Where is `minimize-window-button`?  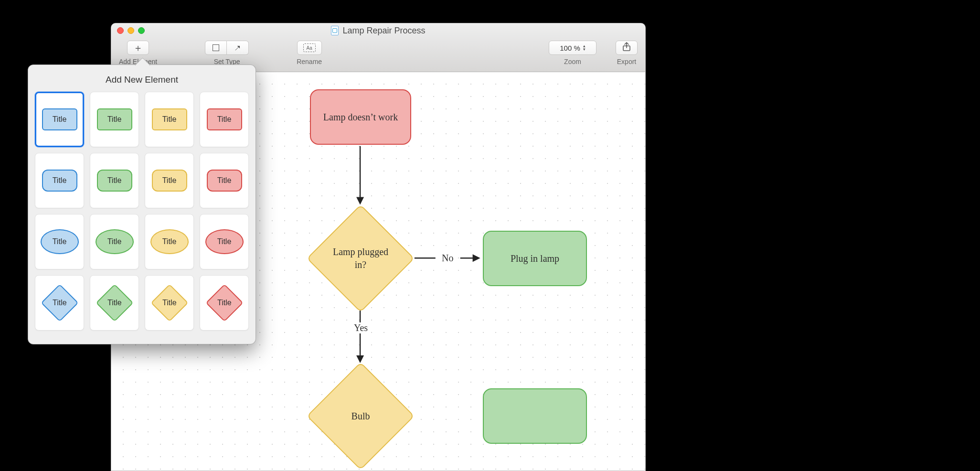
minimize-window-button is located at coordinates (131, 31).